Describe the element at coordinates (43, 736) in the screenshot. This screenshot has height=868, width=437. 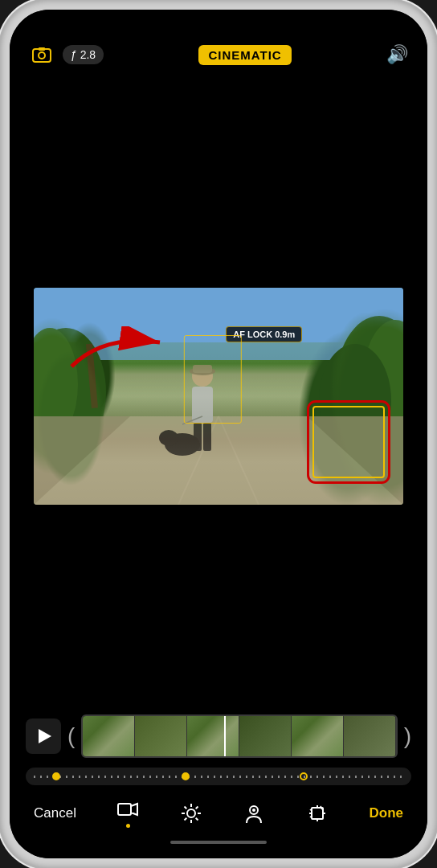
I see `play-button` at that location.